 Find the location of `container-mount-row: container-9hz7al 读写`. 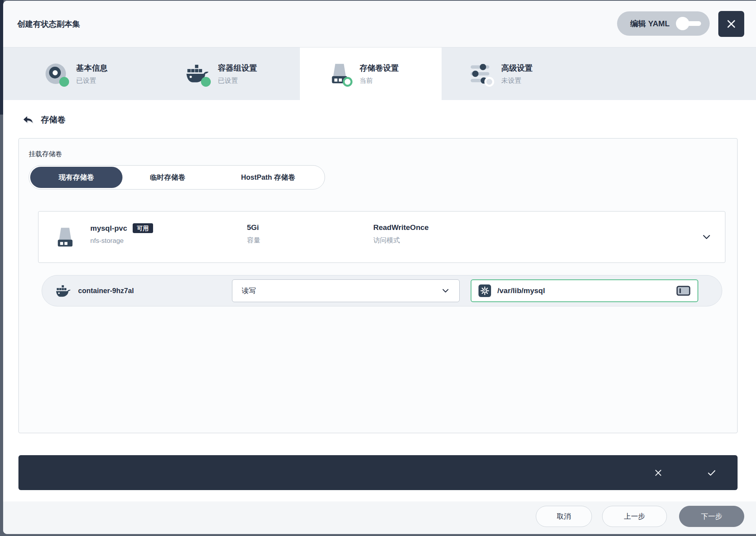

container-mount-row: container-9hz7al 读写 is located at coordinates (382, 291).